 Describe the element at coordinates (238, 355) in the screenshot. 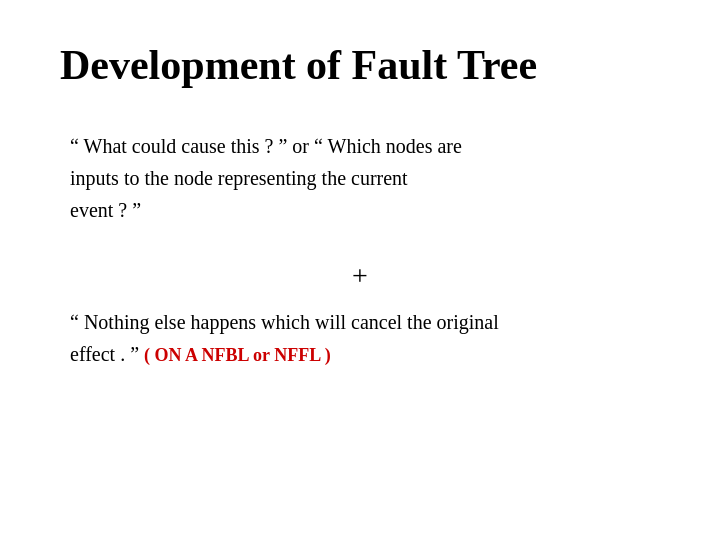

I see `code-annotation: ( ON A NFBL or NFFL )` at that location.